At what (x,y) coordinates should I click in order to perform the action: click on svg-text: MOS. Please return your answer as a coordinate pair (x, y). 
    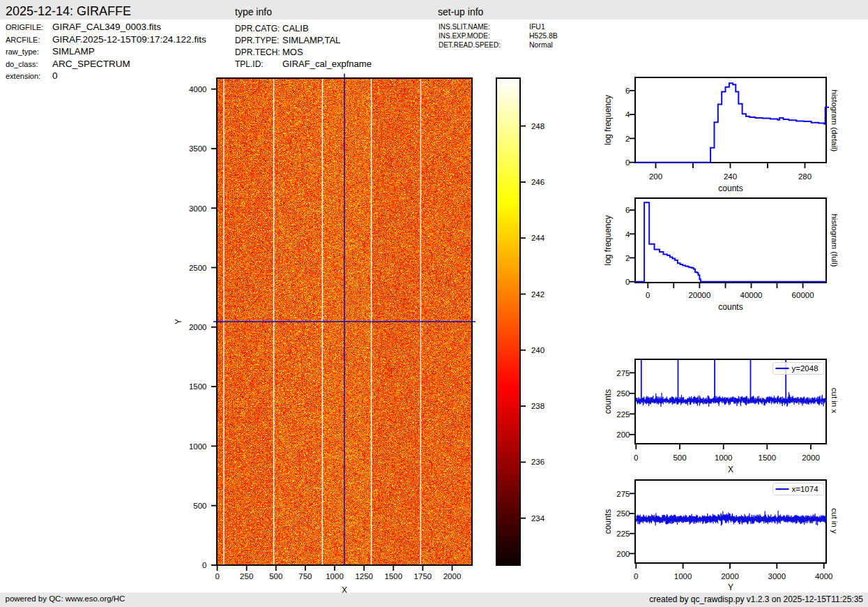
    Looking at the image, I should click on (293, 52).